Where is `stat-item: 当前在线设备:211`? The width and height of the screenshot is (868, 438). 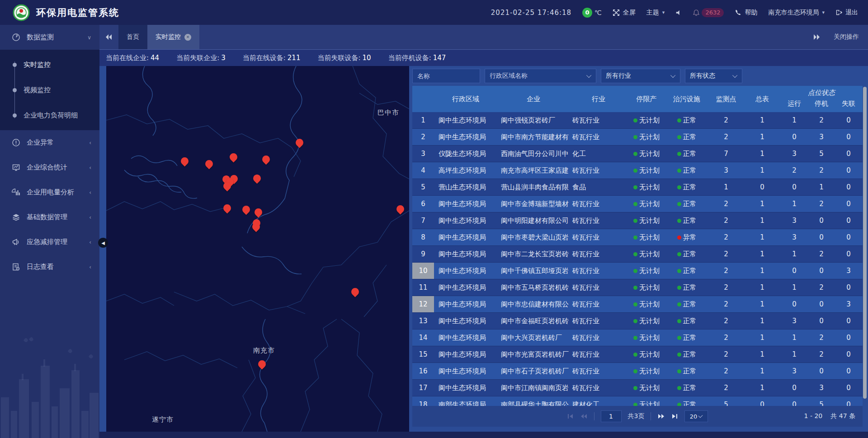 stat-item: 当前在线设备:211 is located at coordinates (272, 58).